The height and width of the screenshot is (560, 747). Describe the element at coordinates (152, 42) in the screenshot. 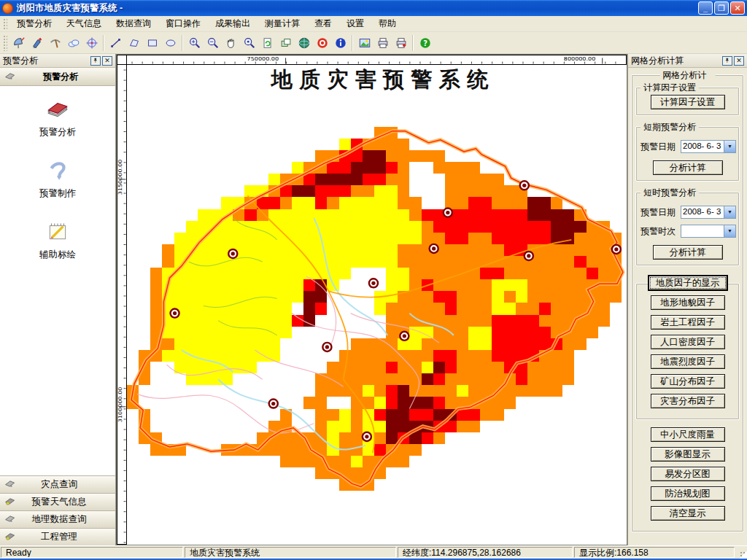

I see `rectangle-icon` at that location.